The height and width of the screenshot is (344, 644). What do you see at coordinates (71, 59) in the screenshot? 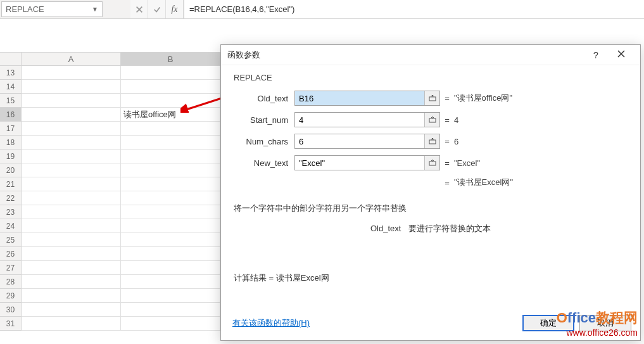
I see `column-header-a: A` at bounding box center [71, 59].